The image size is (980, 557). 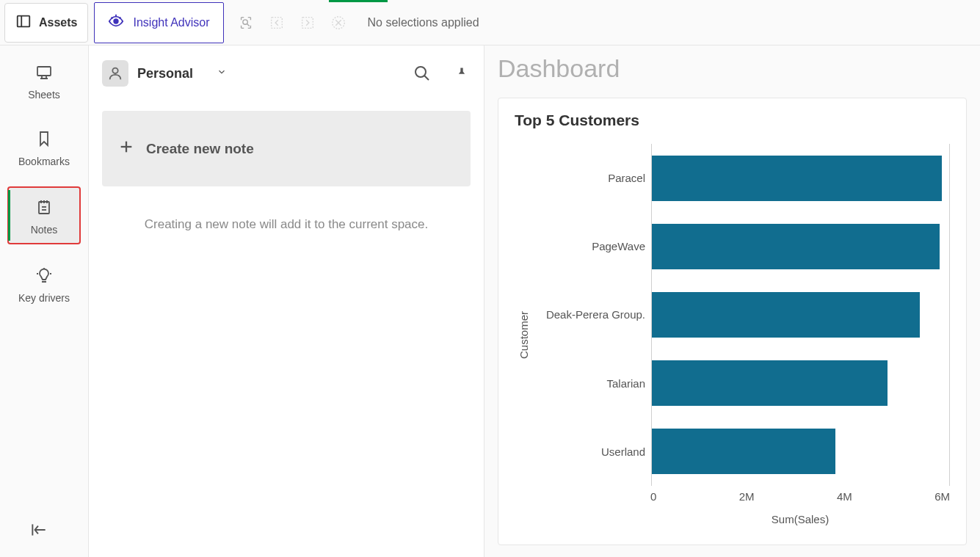 What do you see at coordinates (592, 451) in the screenshot?
I see `chart-bar-label: Userland` at bounding box center [592, 451].